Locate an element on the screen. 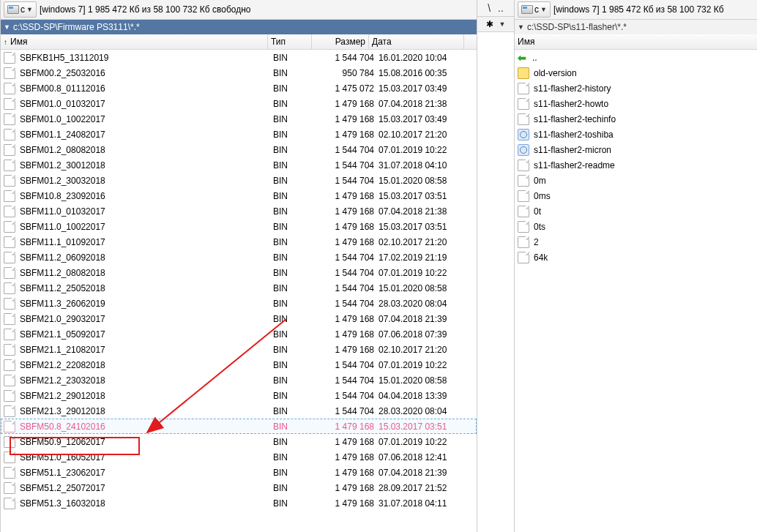  file-name: SBFM11.2_08082018 is located at coordinates (146, 273).